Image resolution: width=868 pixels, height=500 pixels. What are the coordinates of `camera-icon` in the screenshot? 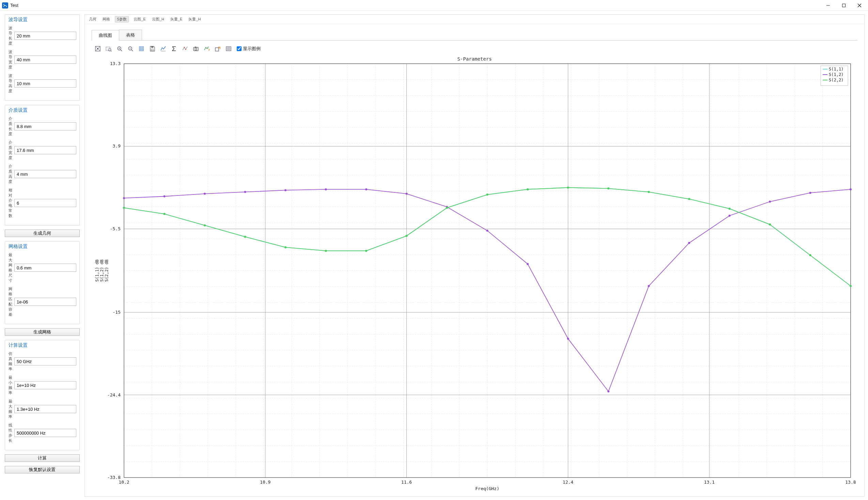 It's located at (196, 49).